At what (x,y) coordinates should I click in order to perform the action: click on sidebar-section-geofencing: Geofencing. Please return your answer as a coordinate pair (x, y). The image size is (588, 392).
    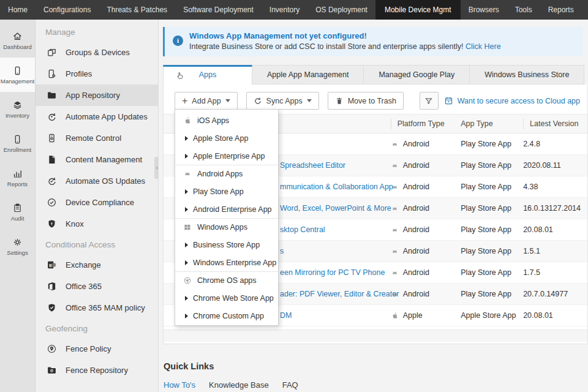
    Looking at the image, I should click on (97, 328).